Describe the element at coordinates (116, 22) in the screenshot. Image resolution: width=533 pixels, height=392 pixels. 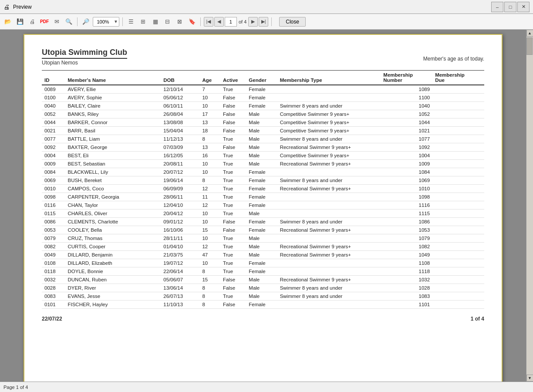
I see `zoom-down-arrow: ▼` at that location.